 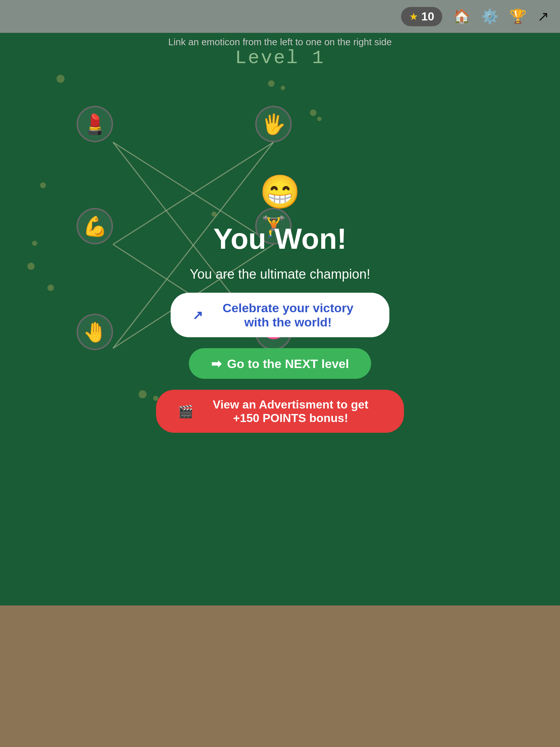 What do you see at coordinates (421, 17) in the screenshot?
I see `score-badge: ★ 10` at bounding box center [421, 17].